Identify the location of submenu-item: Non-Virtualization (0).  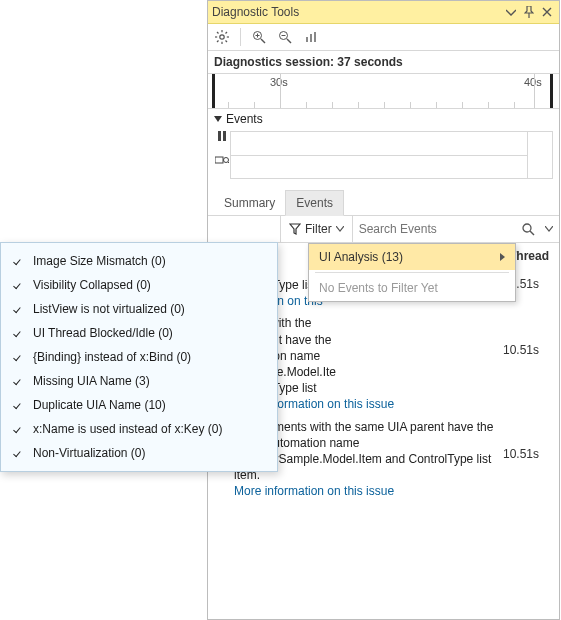
(139, 453).